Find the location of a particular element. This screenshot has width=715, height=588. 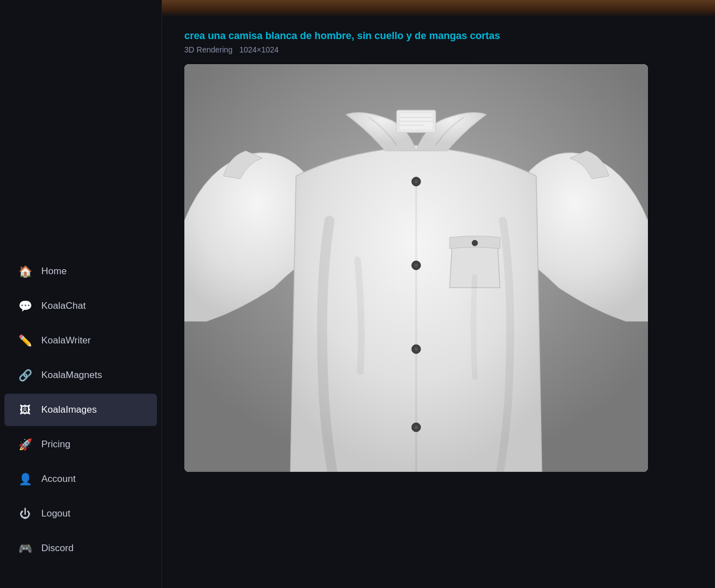

logout-icon: ⏻ is located at coordinates (25, 514).